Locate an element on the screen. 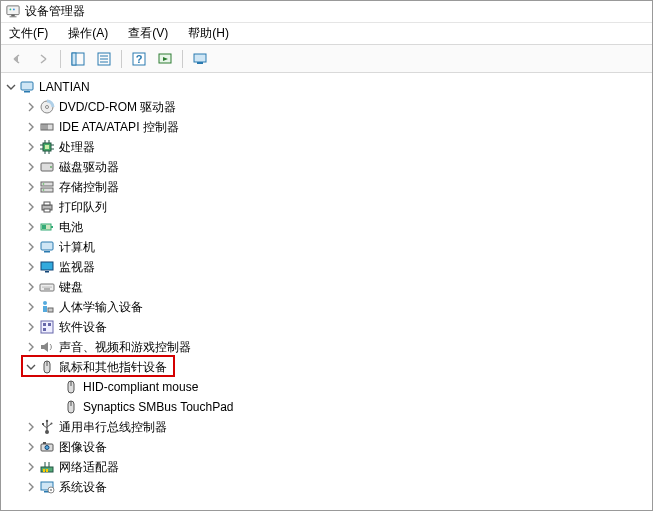 This screenshot has width=653, height=511. tree-category: 键盘 is located at coordinates (326, 287).